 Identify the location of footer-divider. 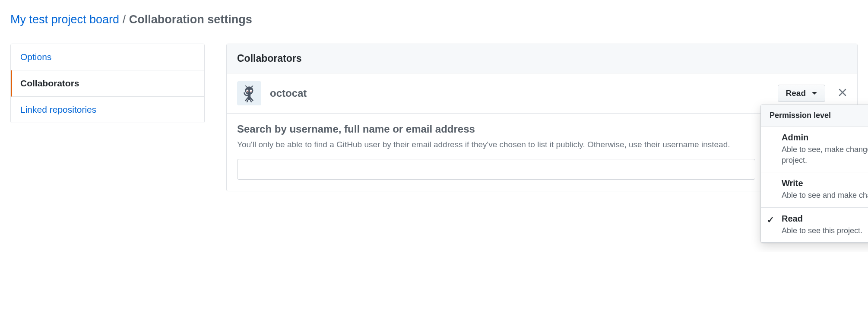
(434, 252).